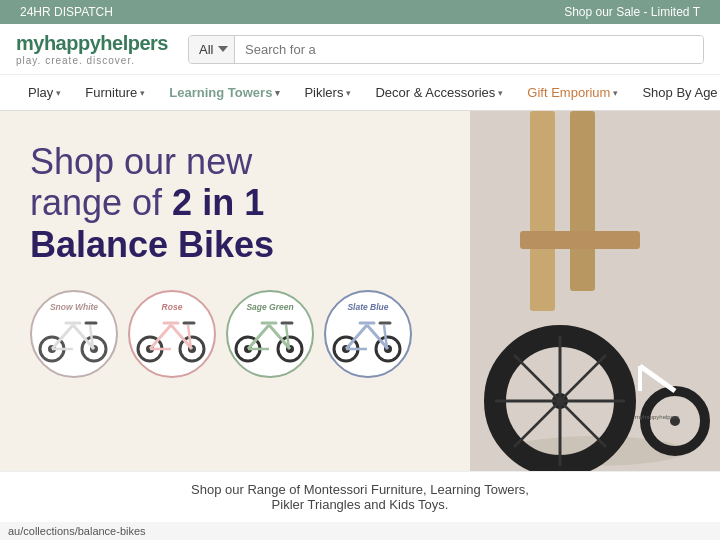 The image size is (720, 540). I want to click on bike-circle-slate-blue: Slate Blue, so click(368, 334).